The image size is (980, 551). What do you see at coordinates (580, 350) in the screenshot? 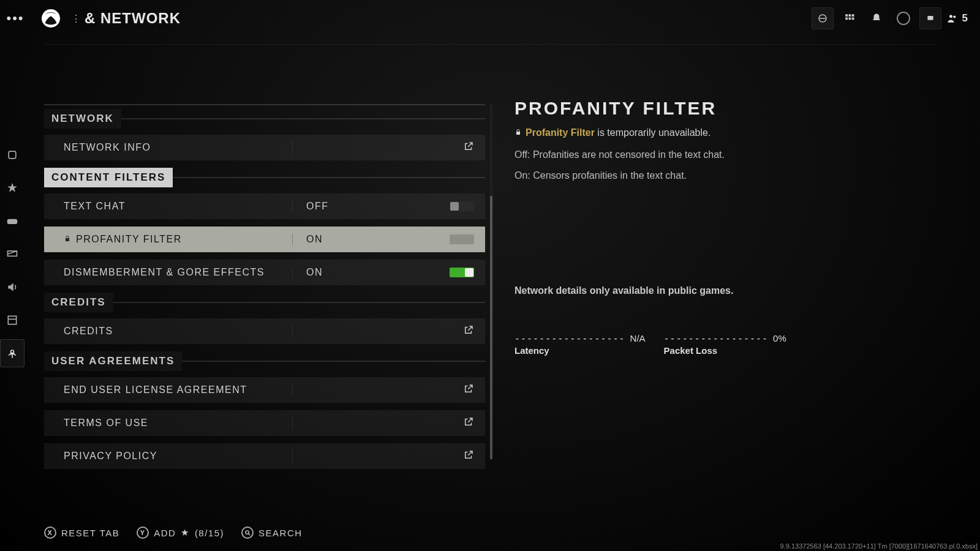
I see `latency-label: Latency` at bounding box center [580, 350].